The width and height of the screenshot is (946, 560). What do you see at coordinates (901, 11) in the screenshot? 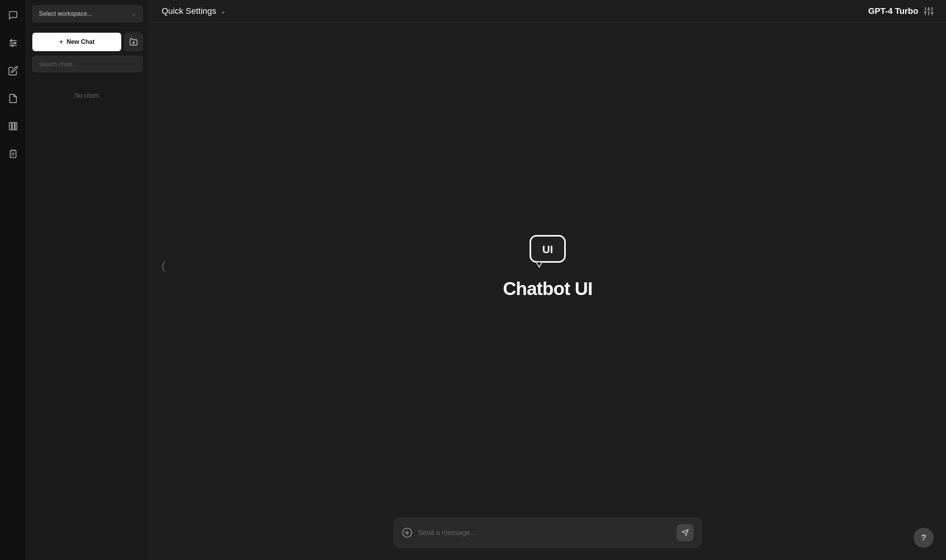
I see `model-selector: GPT-4 Turbo` at bounding box center [901, 11].